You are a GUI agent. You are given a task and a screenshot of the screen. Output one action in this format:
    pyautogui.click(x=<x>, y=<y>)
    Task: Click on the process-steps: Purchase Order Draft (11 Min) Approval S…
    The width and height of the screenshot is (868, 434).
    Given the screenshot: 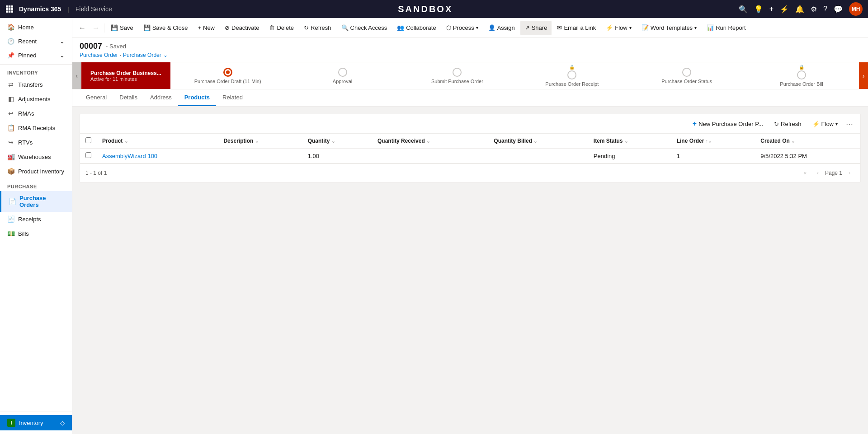 What is the action you would take?
    pyautogui.click(x=514, y=76)
    